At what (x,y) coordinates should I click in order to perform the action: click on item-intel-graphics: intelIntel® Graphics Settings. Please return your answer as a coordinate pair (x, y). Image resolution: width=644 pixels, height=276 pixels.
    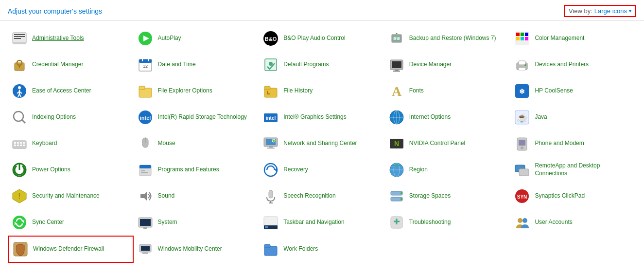
    Looking at the image, I should click on (322, 117).